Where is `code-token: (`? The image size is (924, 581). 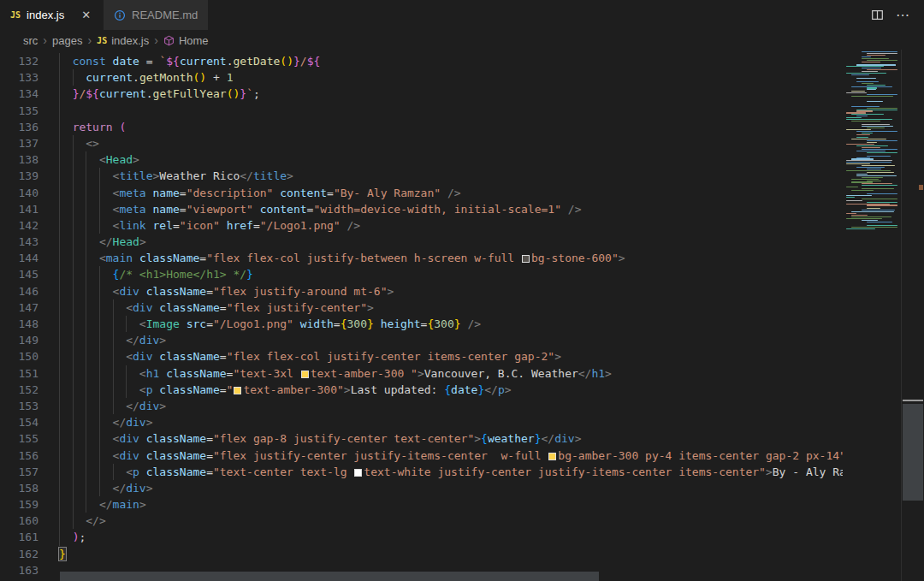 code-token: ( is located at coordinates (122, 127).